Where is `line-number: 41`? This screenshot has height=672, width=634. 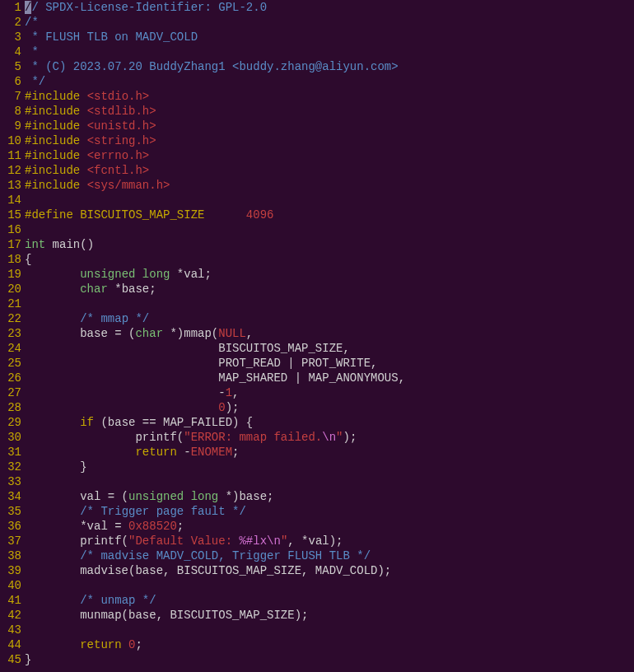 line-number: 41 is located at coordinates (11, 600).